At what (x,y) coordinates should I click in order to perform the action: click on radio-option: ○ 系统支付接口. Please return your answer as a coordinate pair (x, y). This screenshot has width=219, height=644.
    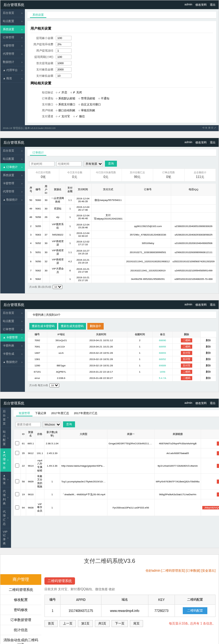
    Looking at the image, I should click on (66, 104).